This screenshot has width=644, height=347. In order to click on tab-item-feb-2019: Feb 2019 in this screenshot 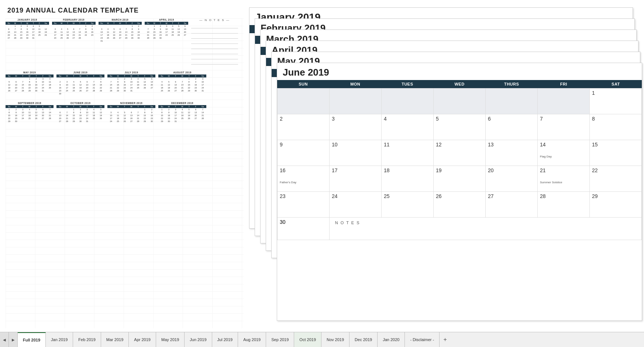, I will do `click(87, 340)`.